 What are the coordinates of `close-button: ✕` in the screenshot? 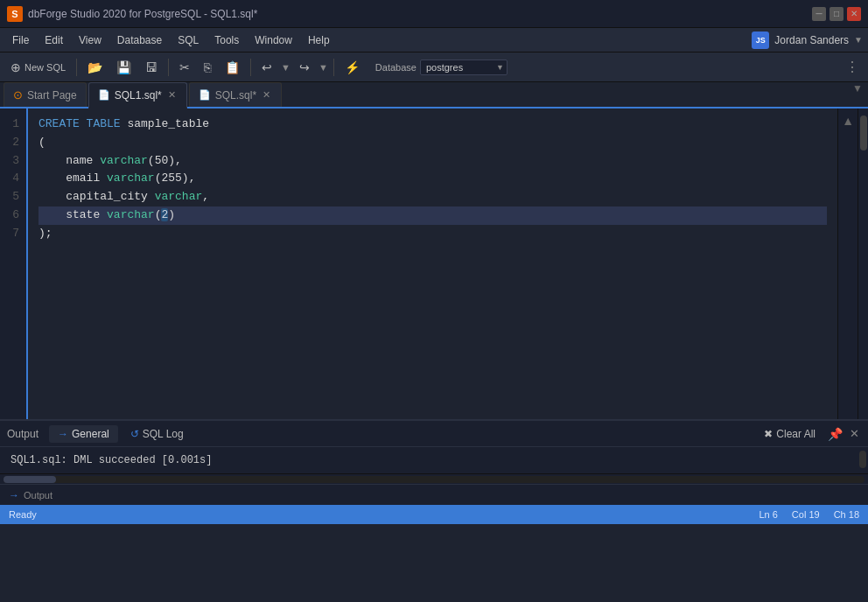 It's located at (854, 14).